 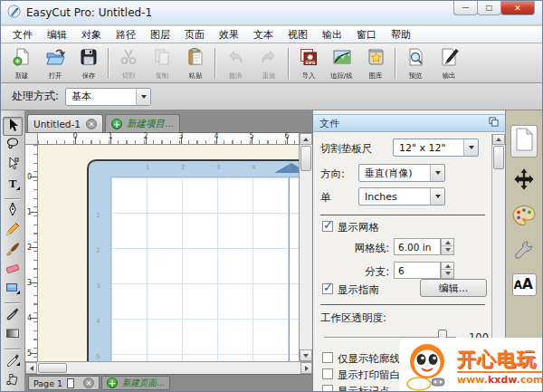 What do you see at coordinates (414, 63) in the screenshot?
I see `toolbar-preview-button: 预览` at bounding box center [414, 63].